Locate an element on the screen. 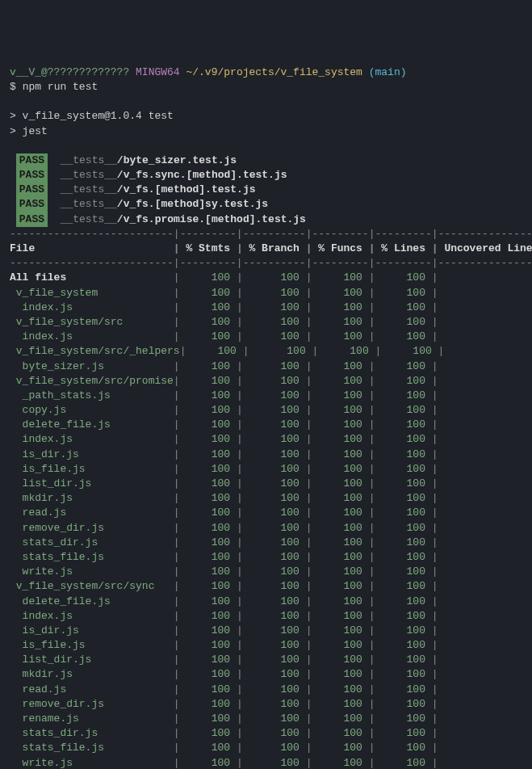  npm-script-line: > v_file_system@1.0.4 test is located at coordinates (92, 116).